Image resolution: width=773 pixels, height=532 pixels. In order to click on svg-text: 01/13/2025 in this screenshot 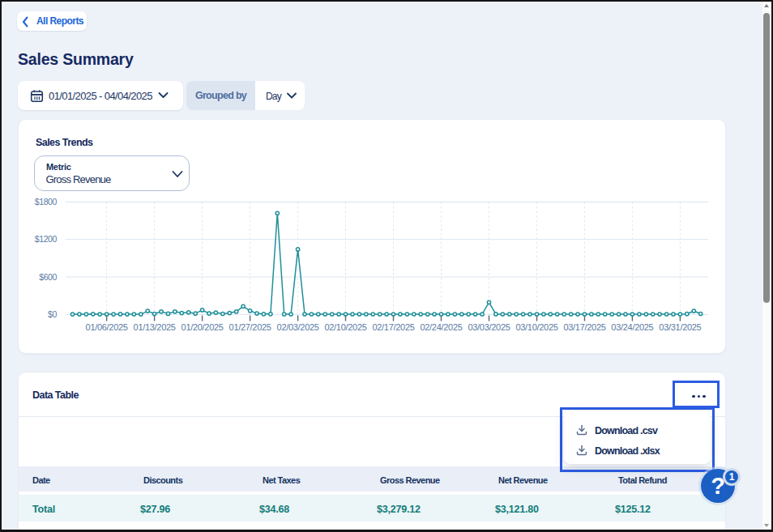, I will do `click(155, 327)`.